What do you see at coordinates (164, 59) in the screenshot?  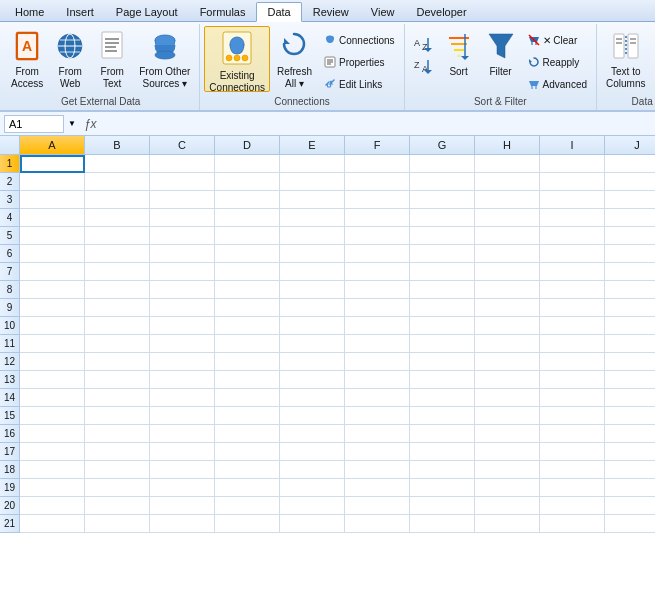 I see `from-other-sources-button: From OtherSources ▾` at bounding box center [164, 59].